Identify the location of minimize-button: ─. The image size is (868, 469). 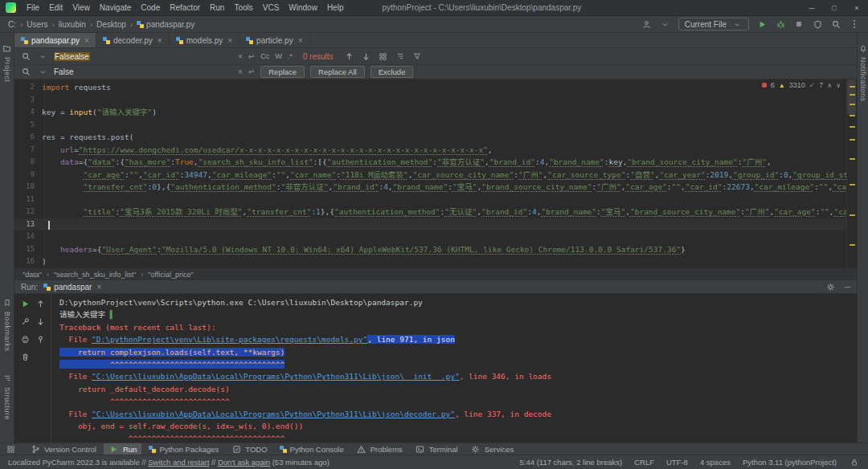
(812, 8).